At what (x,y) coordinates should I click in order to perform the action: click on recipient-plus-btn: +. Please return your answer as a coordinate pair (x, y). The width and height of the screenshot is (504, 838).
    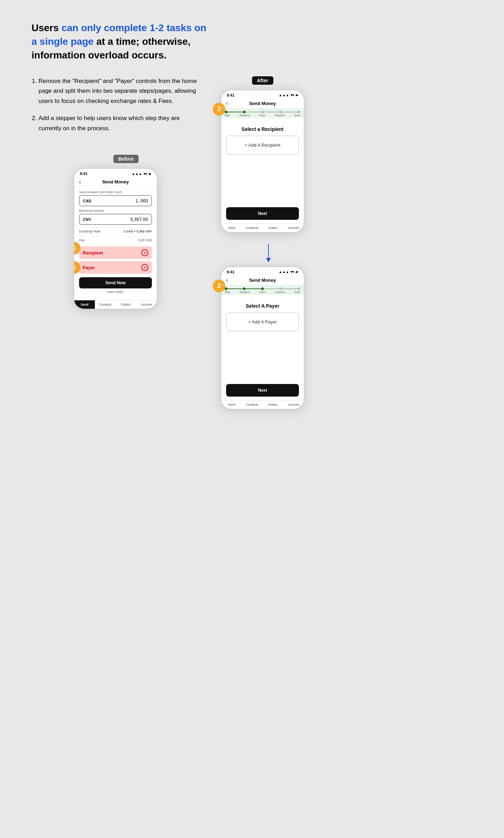
    Looking at the image, I should click on (145, 253).